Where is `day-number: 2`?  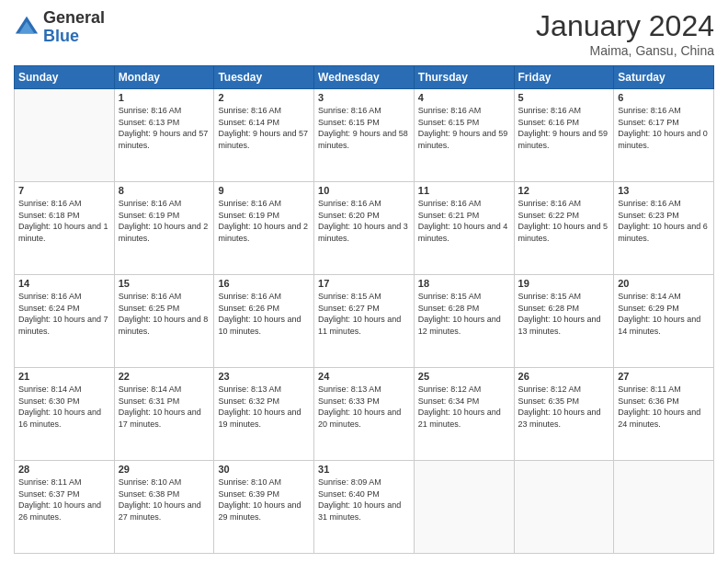
day-number: 2 is located at coordinates (264, 98).